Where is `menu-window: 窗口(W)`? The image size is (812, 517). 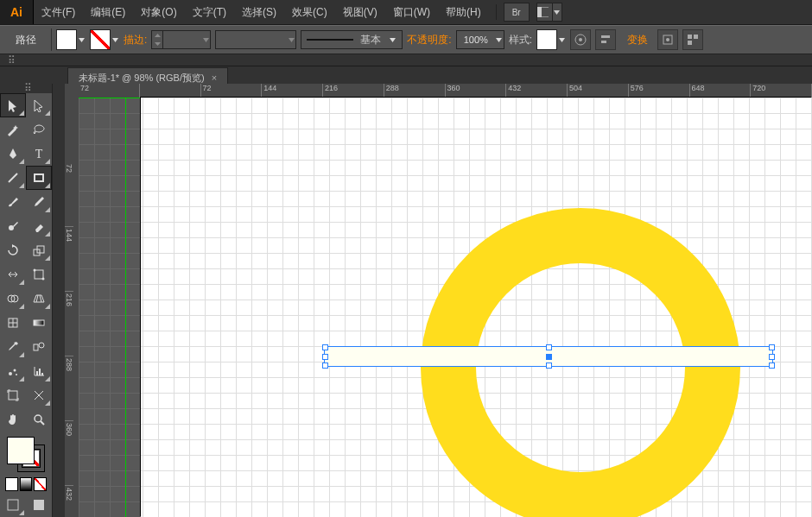 menu-window: 窗口(W) is located at coordinates (411, 12).